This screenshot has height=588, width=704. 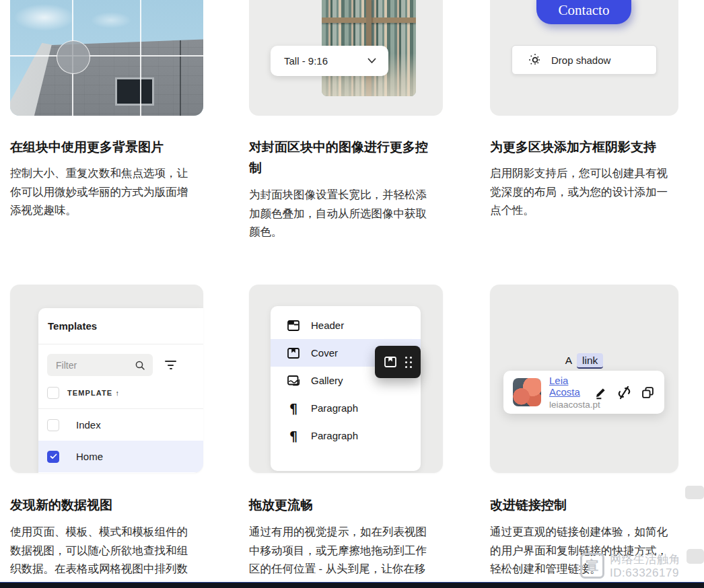 I want to click on building-photo, so click(x=106, y=58).